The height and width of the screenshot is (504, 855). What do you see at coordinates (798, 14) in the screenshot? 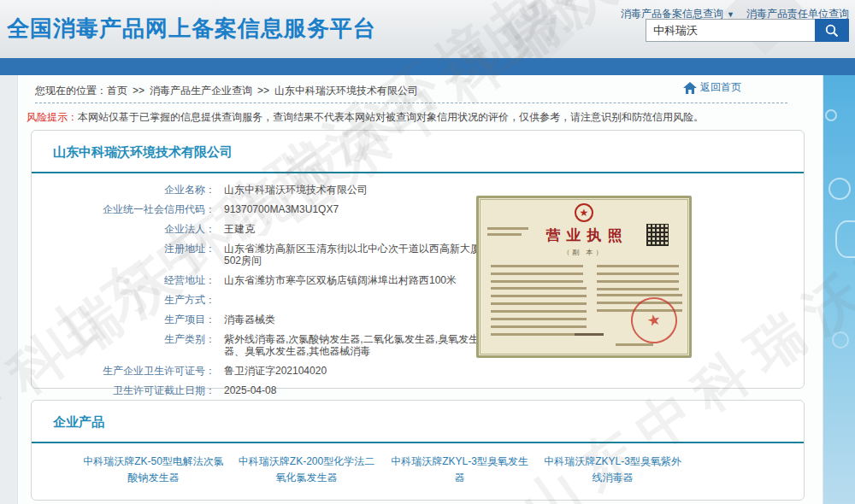
I see `nav-unit-query-link: 消毒产品责任单位查询` at bounding box center [798, 14].